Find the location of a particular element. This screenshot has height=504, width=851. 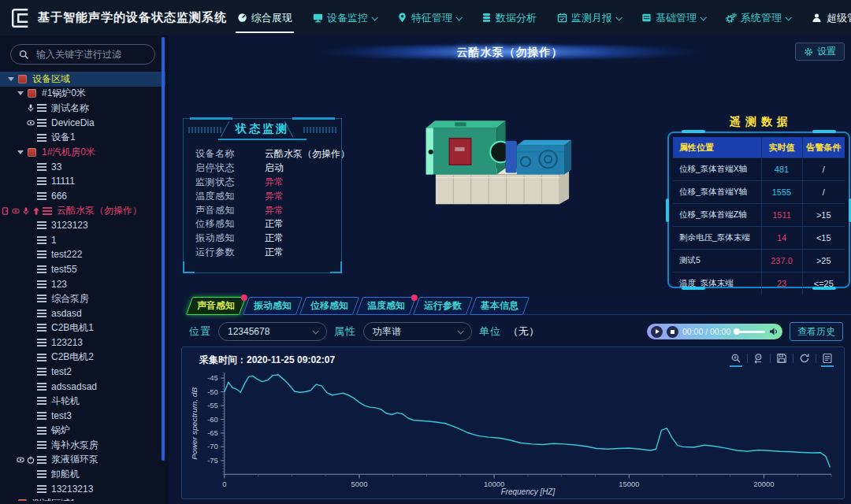

tree-item-云酷水泵（勿操作）: 云酷水泵（勿操作） is located at coordinates (83, 211).